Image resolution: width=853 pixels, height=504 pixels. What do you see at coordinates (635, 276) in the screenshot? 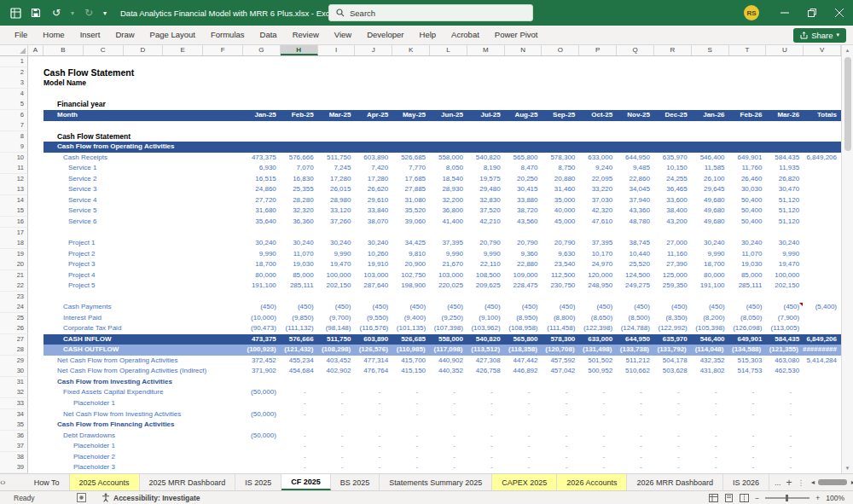
I see `cell: 124,500` at bounding box center [635, 276].